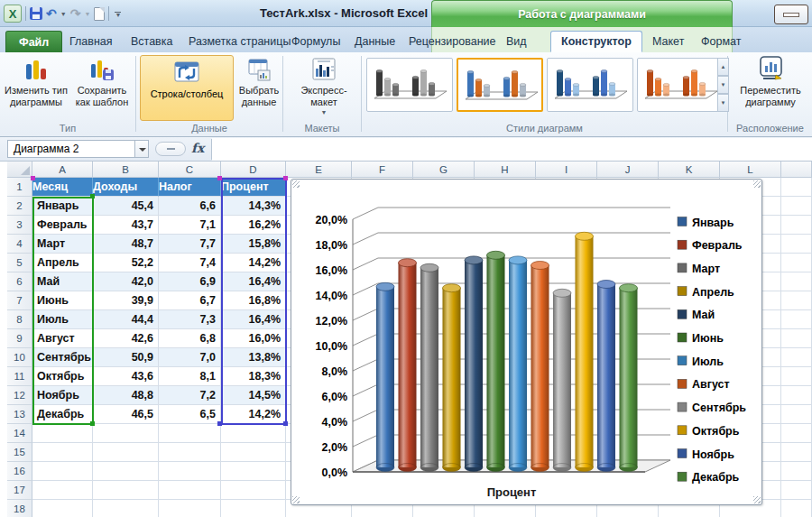 The height and width of the screenshot is (517, 812). Describe the element at coordinates (20, 188) in the screenshot. I see `row-header-1: 1` at that location.